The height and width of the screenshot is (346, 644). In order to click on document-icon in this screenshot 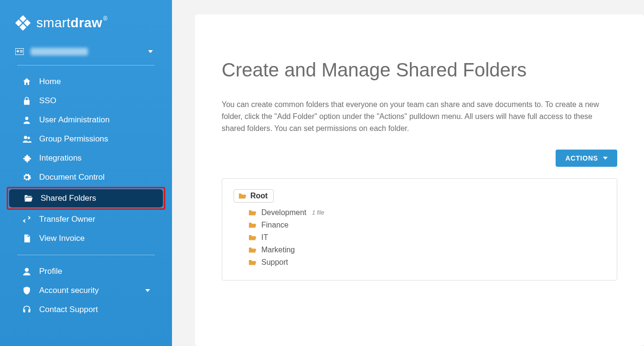, I will do `click(27, 238)`.